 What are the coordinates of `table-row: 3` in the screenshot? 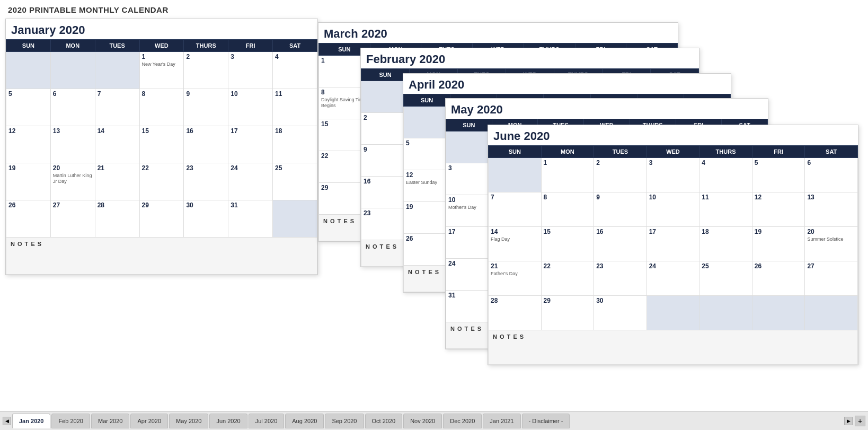 It's located at (673, 175).